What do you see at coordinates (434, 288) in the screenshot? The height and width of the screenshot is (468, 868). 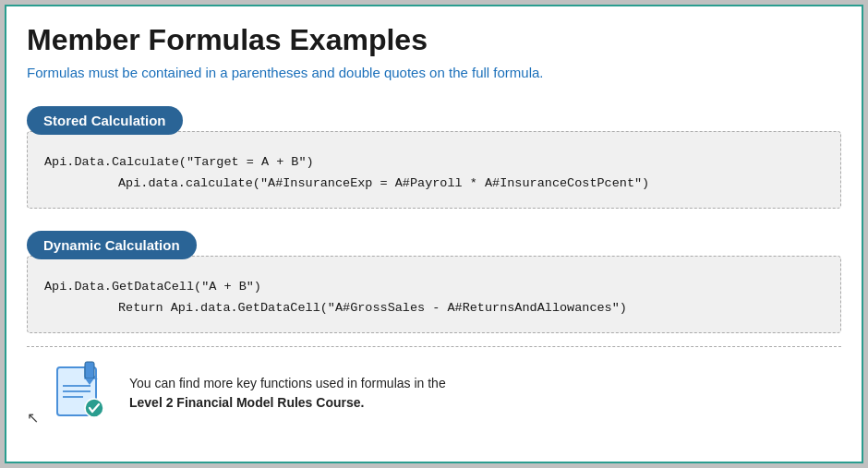 I see `dynamic-code-line-1: Api.Data.GetDataCell("A + B")` at bounding box center [434, 288].